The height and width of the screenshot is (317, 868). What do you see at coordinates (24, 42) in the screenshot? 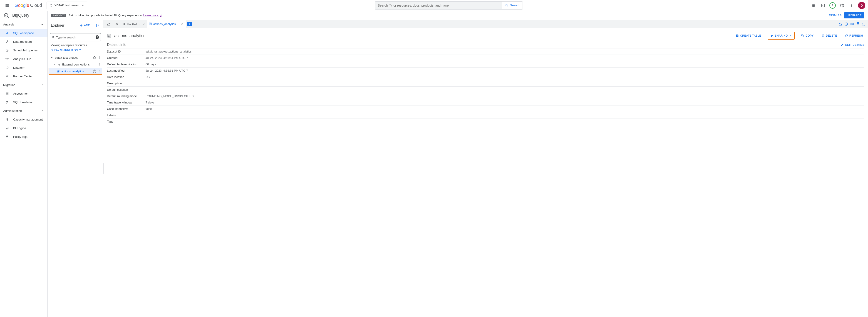
I see `sidebar-item-data-transfers: Data transfers` at bounding box center [24, 42].